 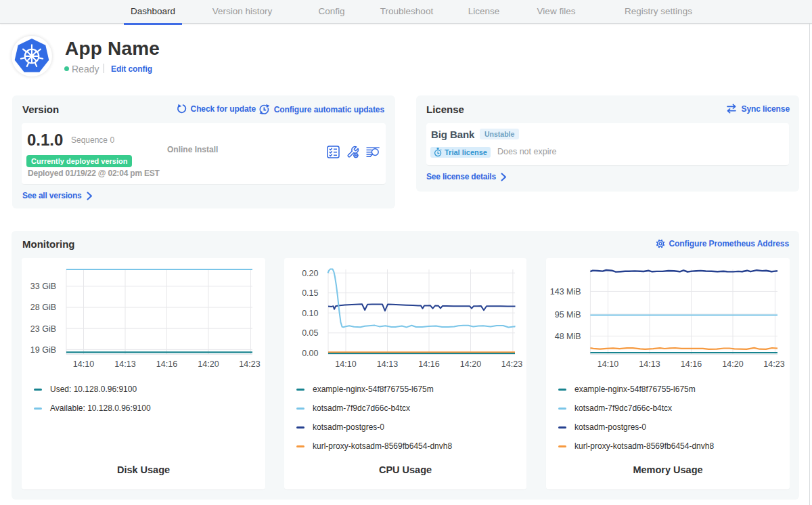 I want to click on svg-text: 23 GiB, so click(x=43, y=329).